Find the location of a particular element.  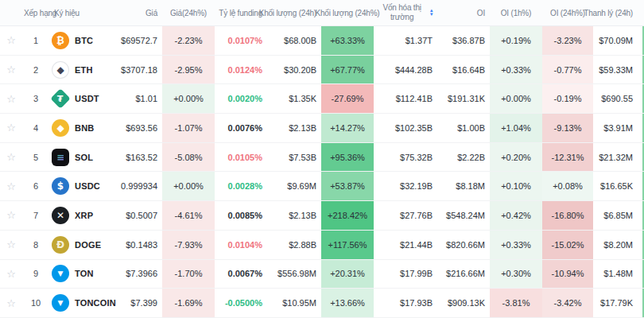

open-interest-cell: $16.64B is located at coordinates (464, 70).